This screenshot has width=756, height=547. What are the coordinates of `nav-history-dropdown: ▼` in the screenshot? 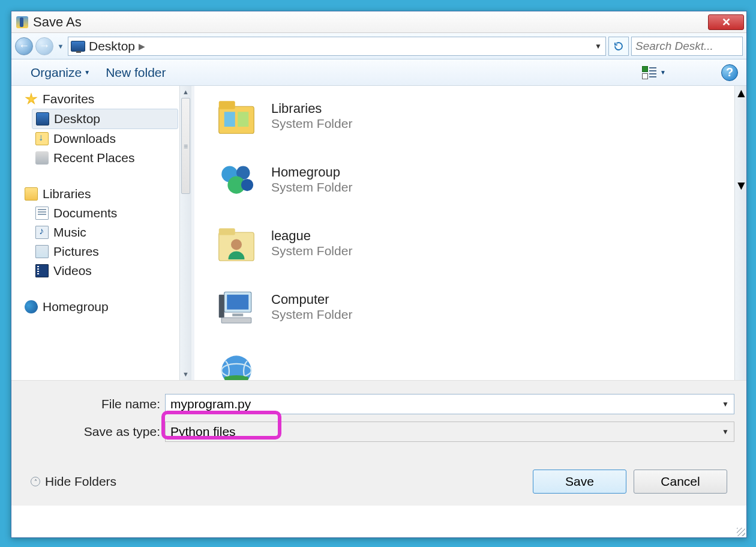 It's located at (61, 46).